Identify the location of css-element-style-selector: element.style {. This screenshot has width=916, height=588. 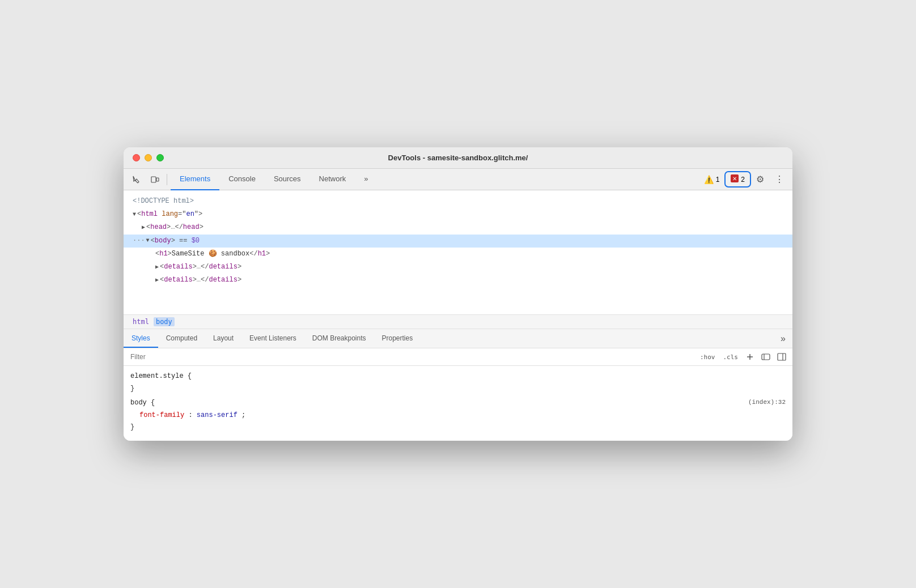
(458, 377).